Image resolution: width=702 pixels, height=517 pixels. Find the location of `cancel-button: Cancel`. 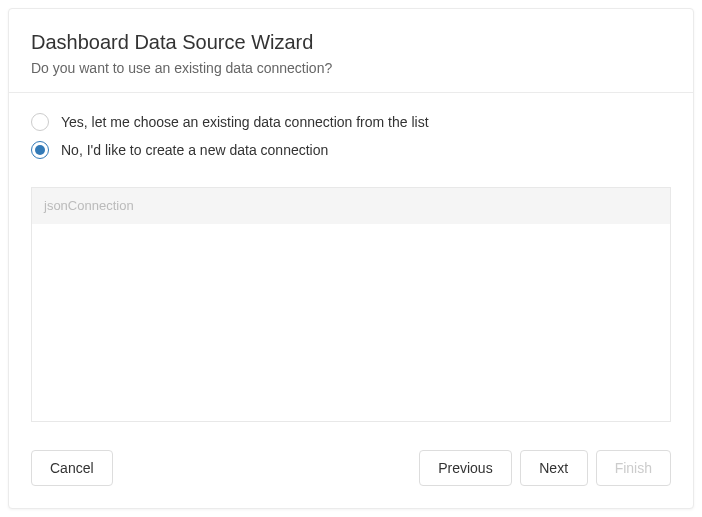

cancel-button: Cancel is located at coordinates (72, 468).